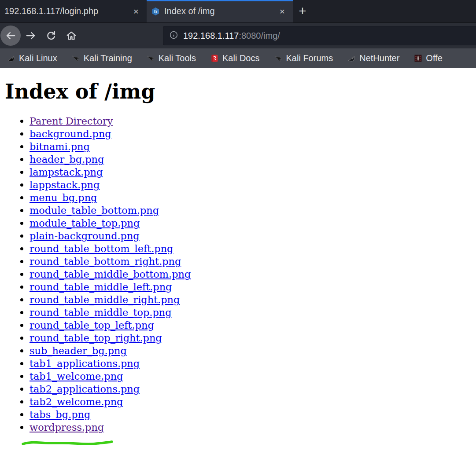 This screenshot has height=458, width=476. Describe the element at coordinates (66, 172) in the screenshot. I see `file-link: lampstack.png` at that location.